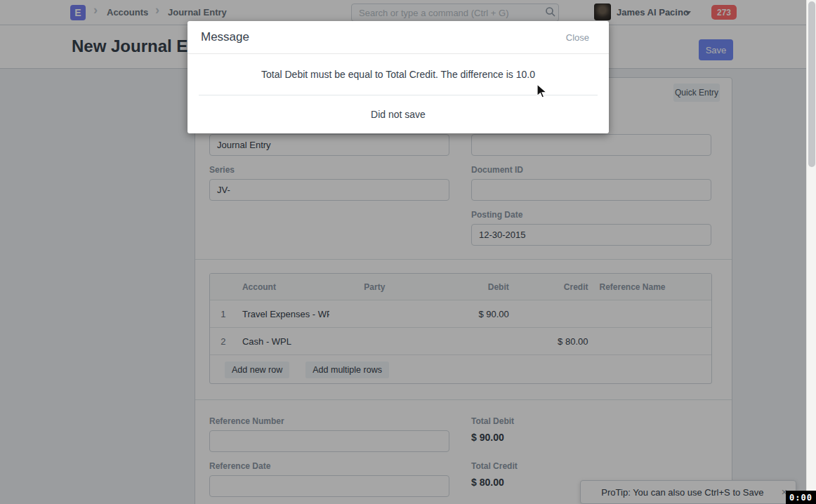  What do you see at coordinates (398, 77) in the screenshot?
I see `message-dialog: Message Close Total Debit must be equal …` at bounding box center [398, 77].